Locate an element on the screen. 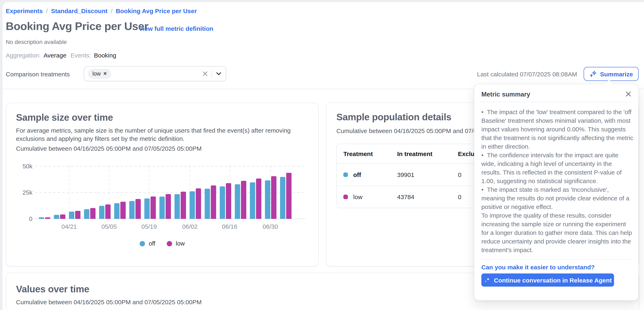  in-treatment-value: 43784 is located at coordinates (428, 197).